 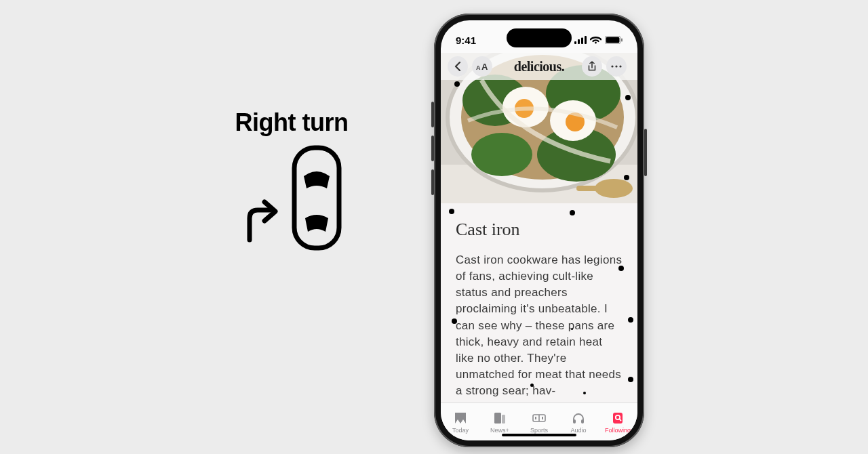 What do you see at coordinates (618, 421) in the screenshot?
I see `tab-following: Following` at bounding box center [618, 421].